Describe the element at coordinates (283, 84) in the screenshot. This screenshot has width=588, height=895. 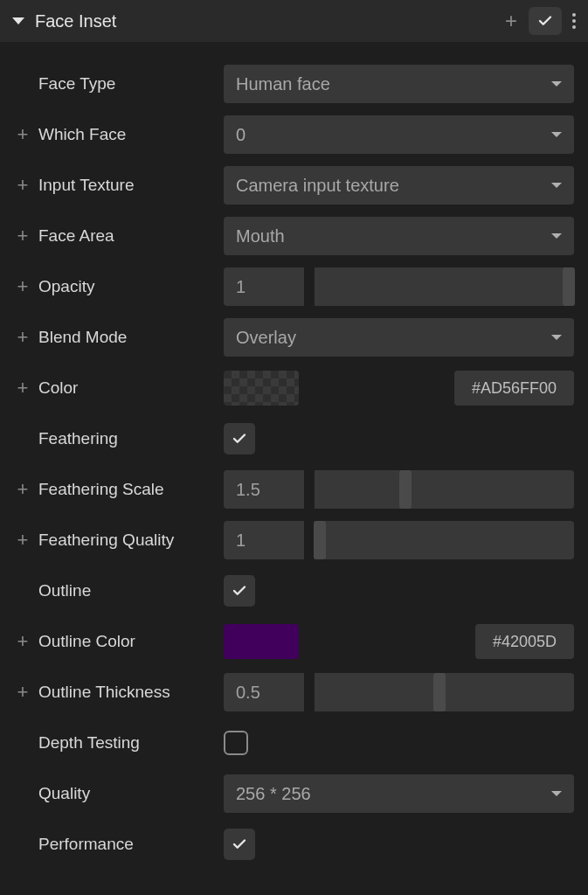
I see `face-type-value: Human face` at that location.